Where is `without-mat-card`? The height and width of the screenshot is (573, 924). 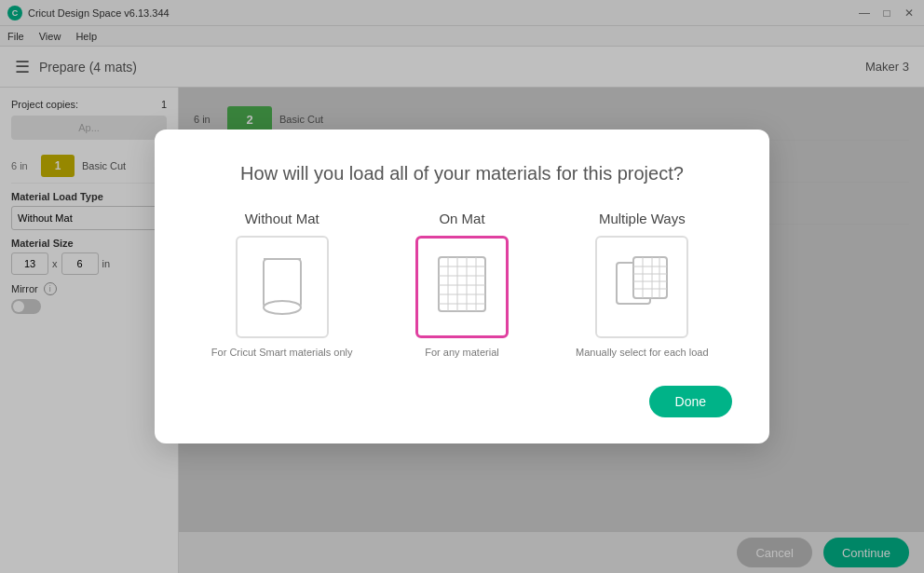 without-mat-card is located at coordinates (282, 287).